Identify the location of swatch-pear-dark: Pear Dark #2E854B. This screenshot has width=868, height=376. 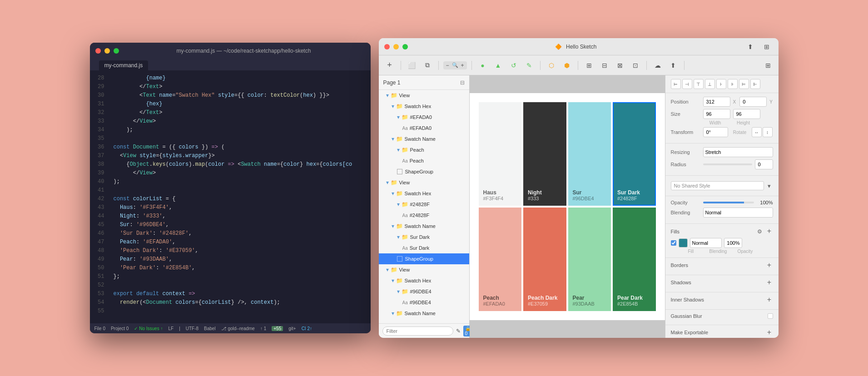
(634, 259).